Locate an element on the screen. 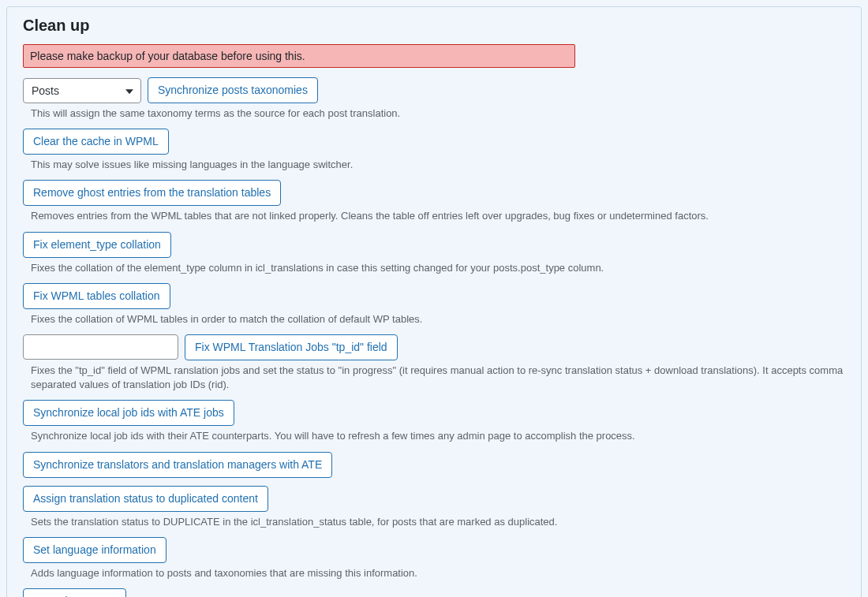 This screenshot has width=868, height=597. clear-cache-button: Clear the cache in WPML is located at coordinates (96, 142).